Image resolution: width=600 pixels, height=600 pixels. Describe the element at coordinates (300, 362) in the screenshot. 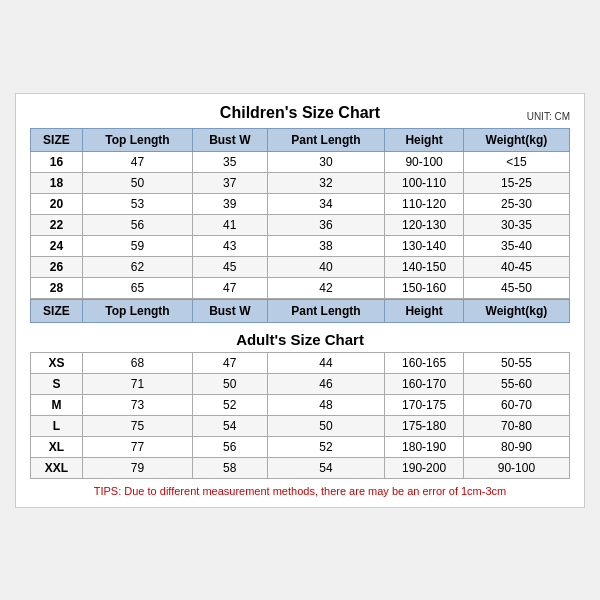

I see `table-row: XS684744160-16550-55` at that location.